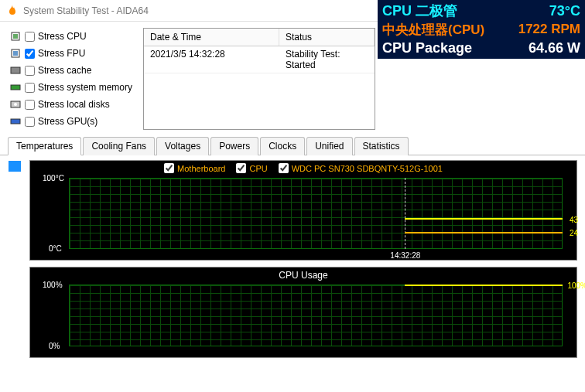 The width and height of the screenshot is (585, 392). Describe the element at coordinates (74, 104) in the screenshot. I see `stress-disk-label: Stress local disks` at that location.